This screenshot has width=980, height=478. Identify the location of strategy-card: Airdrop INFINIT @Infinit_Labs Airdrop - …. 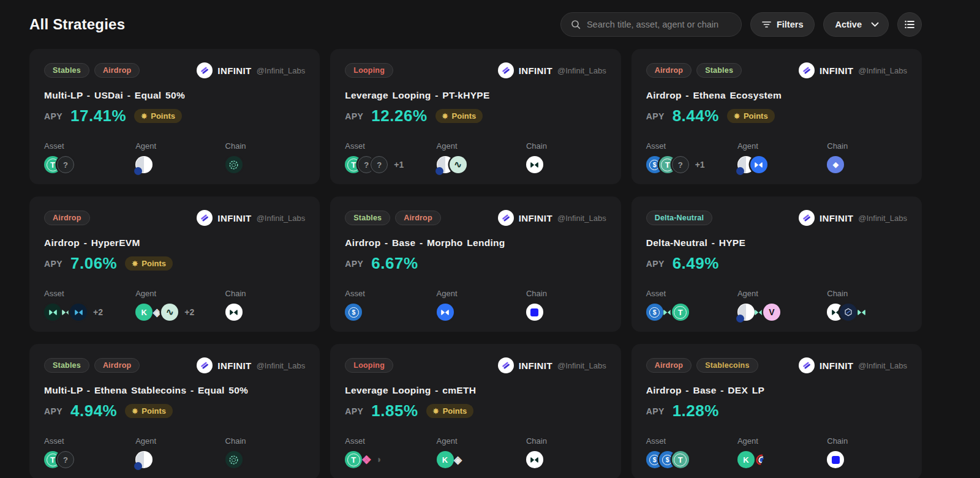
(175, 264).